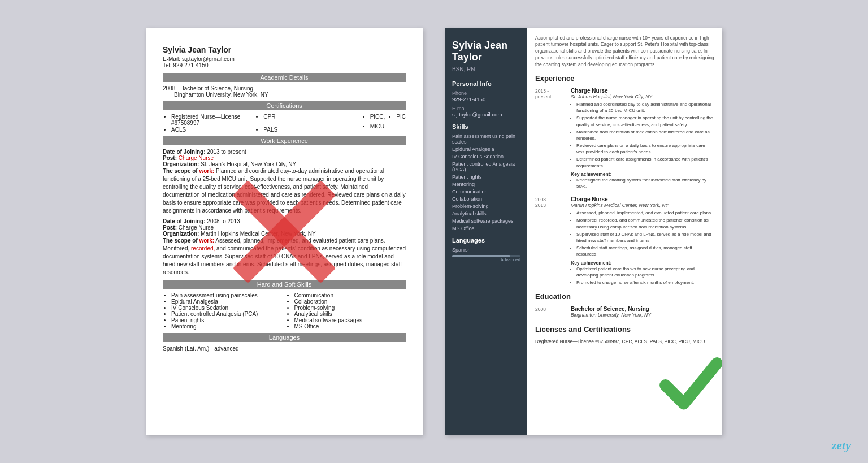 Image resolution: width=868 pixels, height=463 pixels. Describe the element at coordinates (486, 260) in the screenshot. I see `lang-level: Advanced` at that location.